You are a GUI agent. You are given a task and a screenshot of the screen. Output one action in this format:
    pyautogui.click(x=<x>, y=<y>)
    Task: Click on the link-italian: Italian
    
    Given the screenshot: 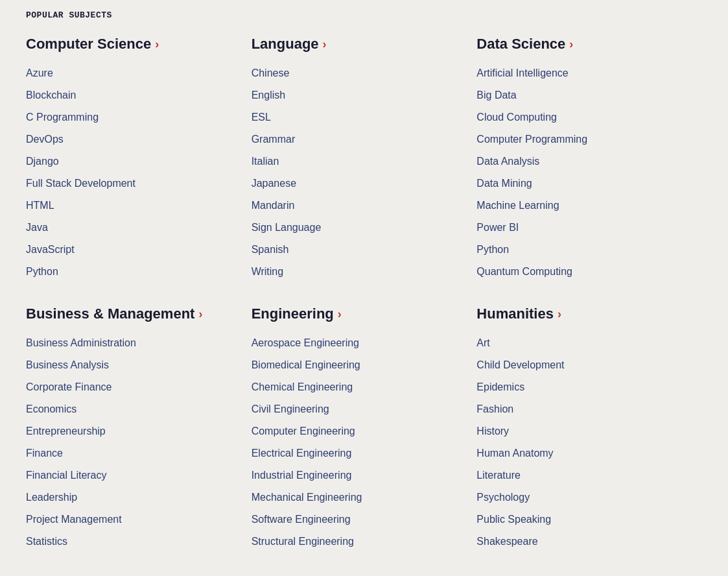 What is the action you would take?
    pyautogui.click(x=266, y=161)
    